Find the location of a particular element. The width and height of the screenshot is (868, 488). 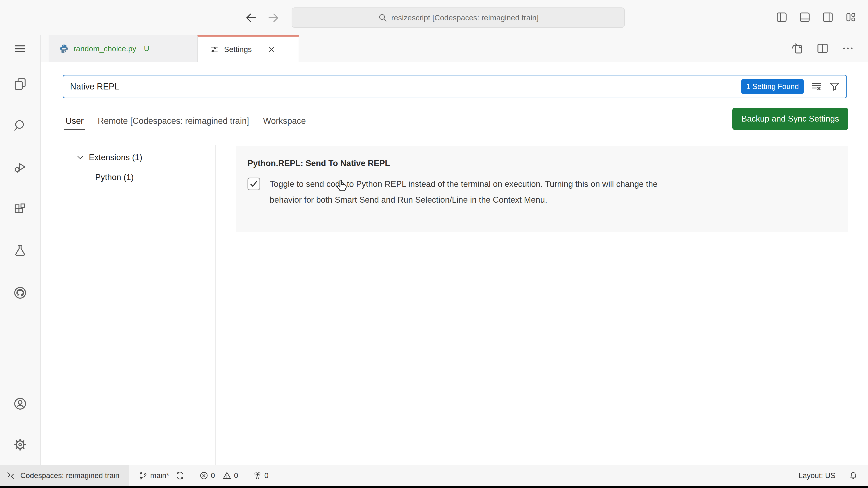

command-center-label: resizescript [Codespaces: reimagined tra… is located at coordinates (465, 18).